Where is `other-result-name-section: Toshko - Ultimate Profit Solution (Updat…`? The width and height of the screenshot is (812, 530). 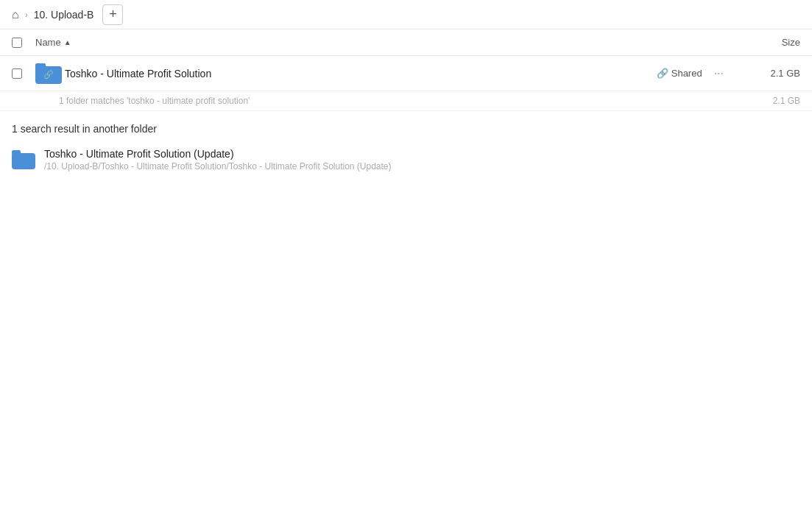 other-result-name-section: Toshko - Ultimate Profit Solution (Updat… is located at coordinates (423, 160).